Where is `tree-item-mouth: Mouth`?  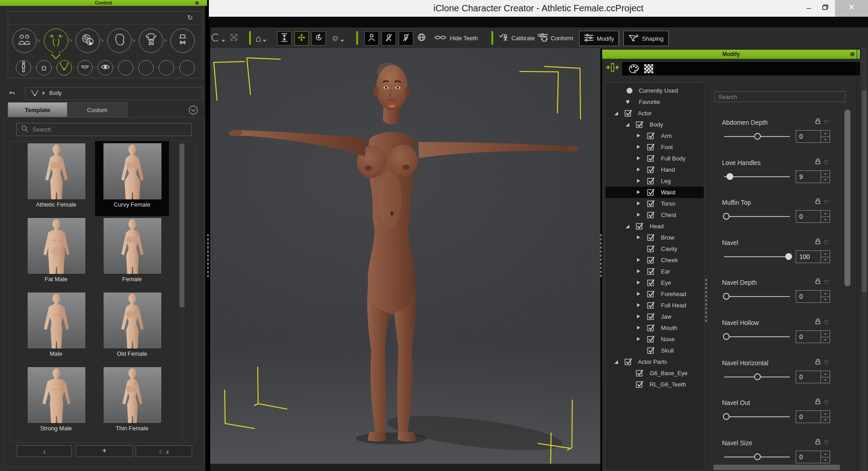
tree-item-mouth: Mouth is located at coordinates (655, 328).